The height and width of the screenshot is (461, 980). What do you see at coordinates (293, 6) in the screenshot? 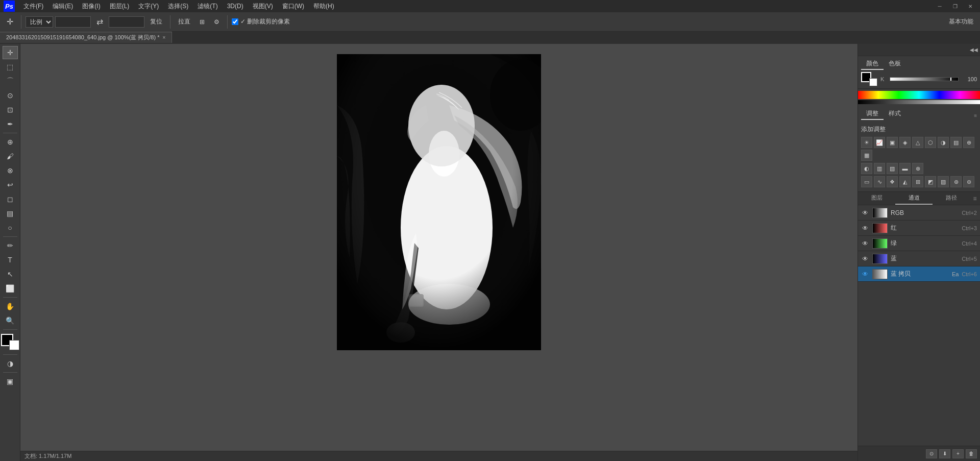
I see `menu-window: 窗口(W)` at bounding box center [293, 6].